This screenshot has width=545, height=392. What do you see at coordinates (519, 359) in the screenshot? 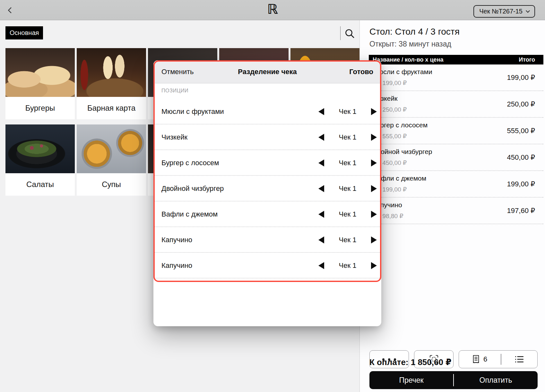
I see `list-icon` at bounding box center [519, 359].